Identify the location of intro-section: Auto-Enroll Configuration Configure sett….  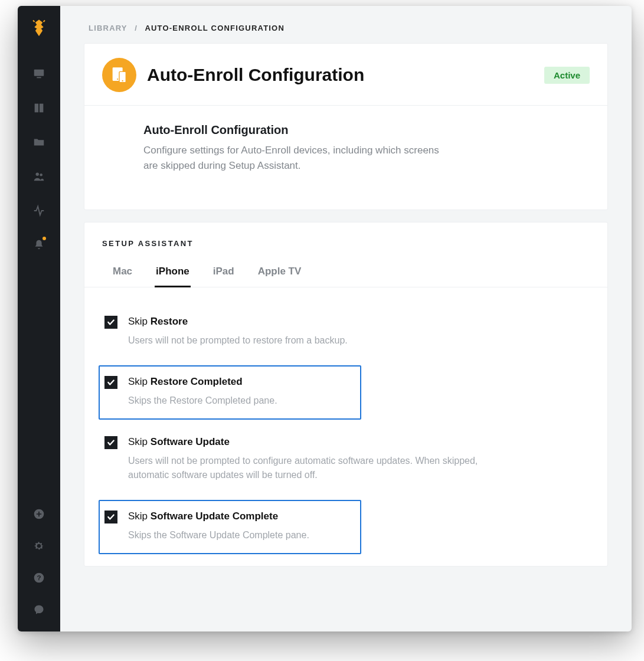
(346, 158).